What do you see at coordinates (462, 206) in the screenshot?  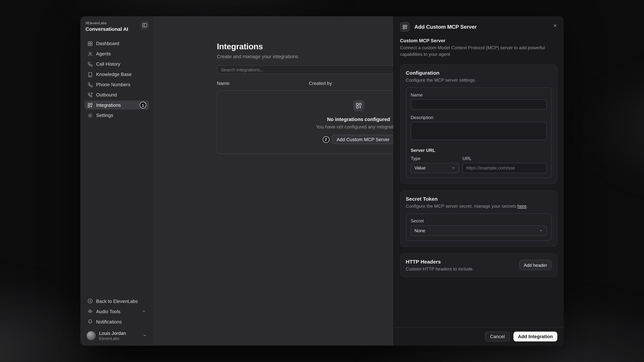 I see `secret-subtitle-text: Configure the MCP server secret, manage …` at bounding box center [462, 206].